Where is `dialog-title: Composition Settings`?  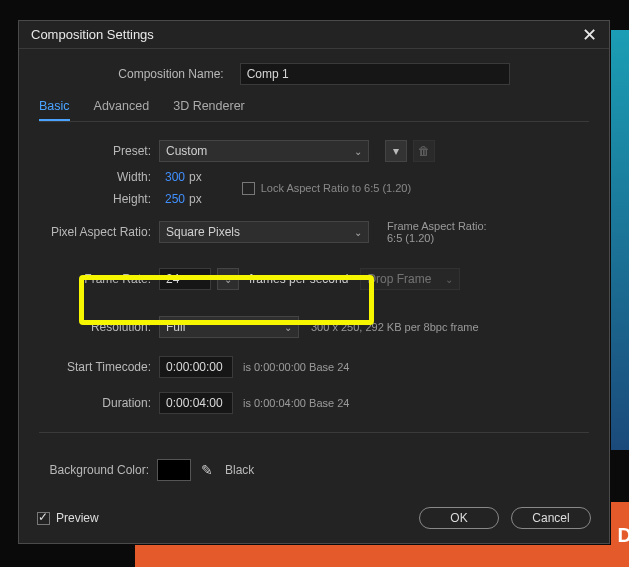
dialog-title: Composition Settings is located at coordinates (92, 34).